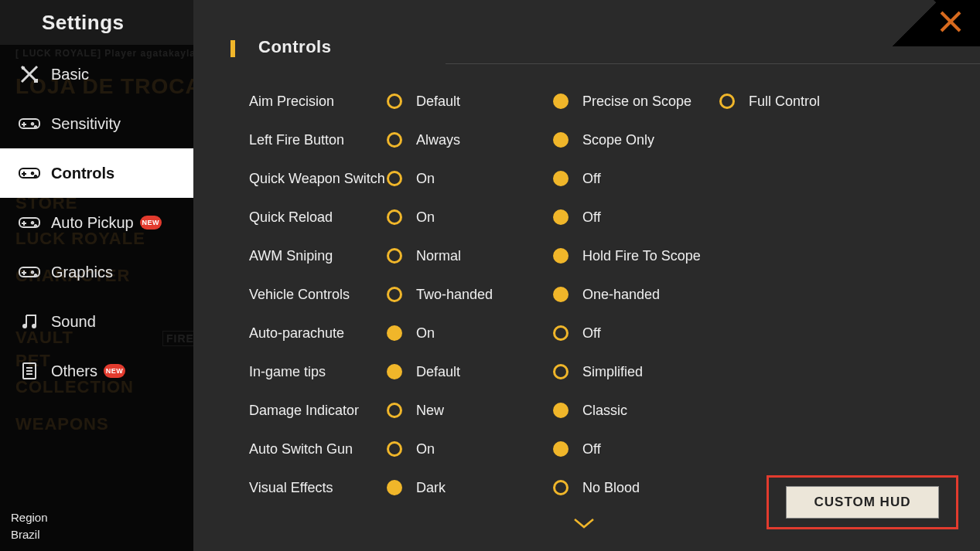 This screenshot has width=980, height=551. Describe the element at coordinates (97, 371) in the screenshot. I see `sidebar-item-others: OthersNEW` at that location.